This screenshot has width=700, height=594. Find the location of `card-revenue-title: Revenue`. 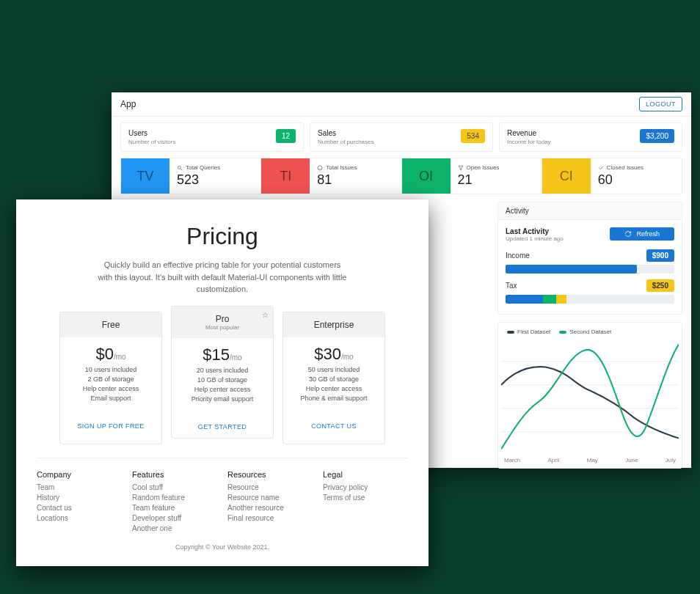

card-revenue-title: Revenue is located at coordinates (529, 133).